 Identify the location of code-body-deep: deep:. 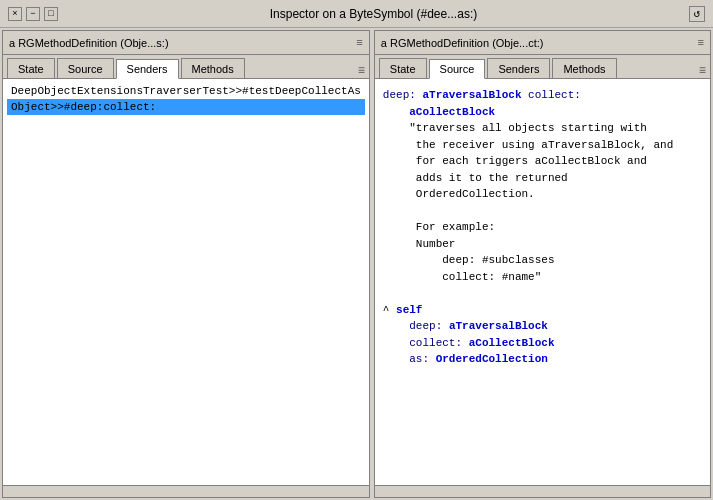
(429, 326).